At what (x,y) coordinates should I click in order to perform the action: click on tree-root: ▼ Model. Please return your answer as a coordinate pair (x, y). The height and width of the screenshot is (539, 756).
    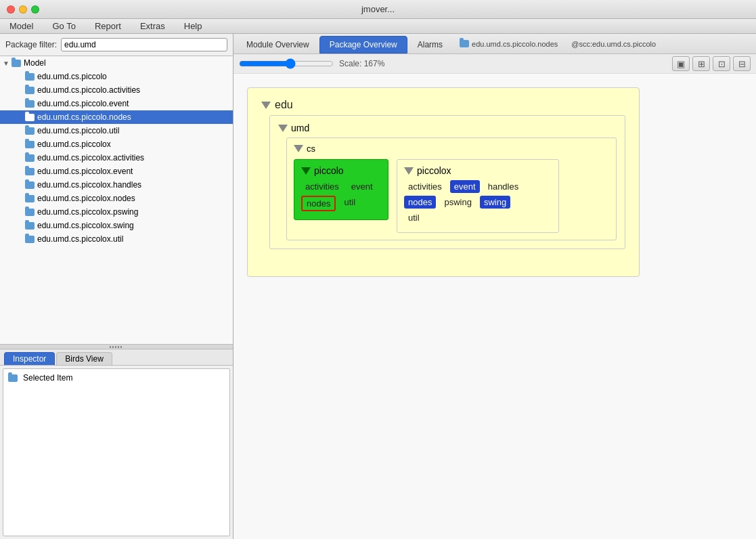
    Looking at the image, I should click on (116, 63).